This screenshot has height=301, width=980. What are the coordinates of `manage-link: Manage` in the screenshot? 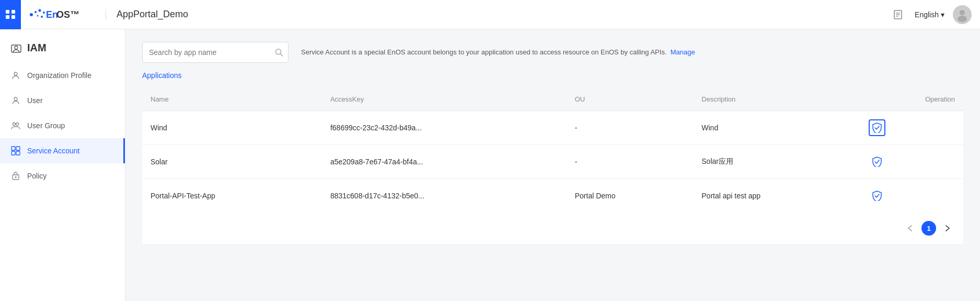 It's located at (683, 52).